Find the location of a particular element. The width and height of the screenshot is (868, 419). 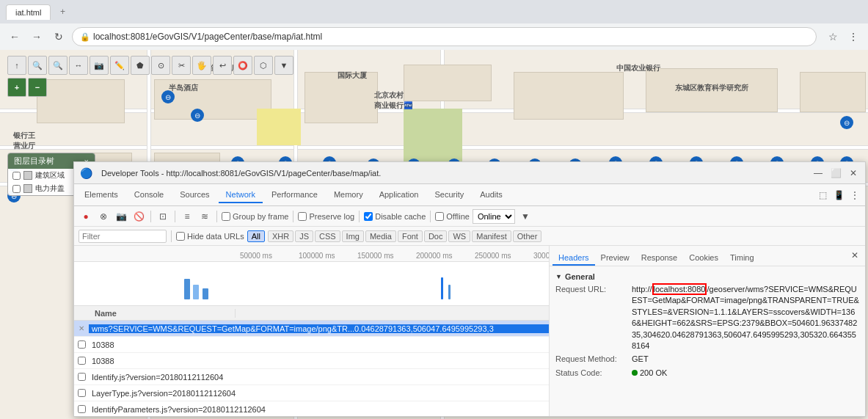

toolbar-undo: ↩ is located at coordinates (222, 65).